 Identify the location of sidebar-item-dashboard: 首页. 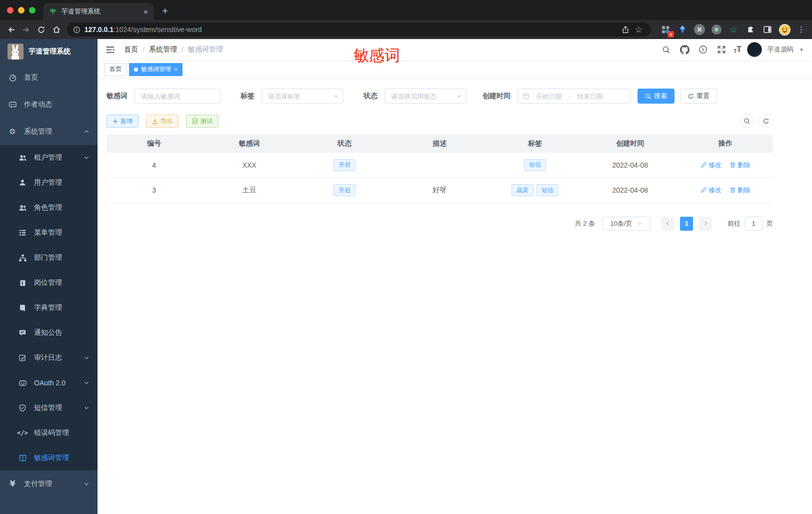
(49, 78).